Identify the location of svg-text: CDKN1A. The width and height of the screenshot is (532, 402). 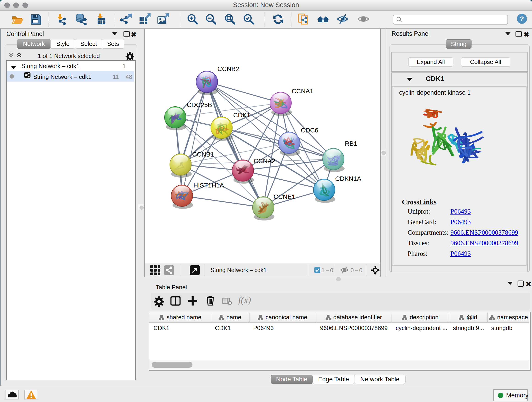
(348, 179).